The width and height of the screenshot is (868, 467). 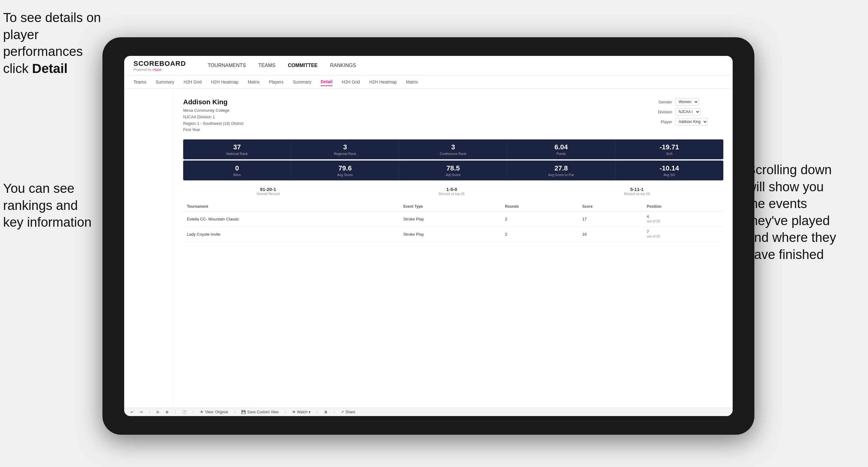 What do you see at coordinates (132, 412) in the screenshot?
I see `toolbar-undo: ↩` at bounding box center [132, 412].